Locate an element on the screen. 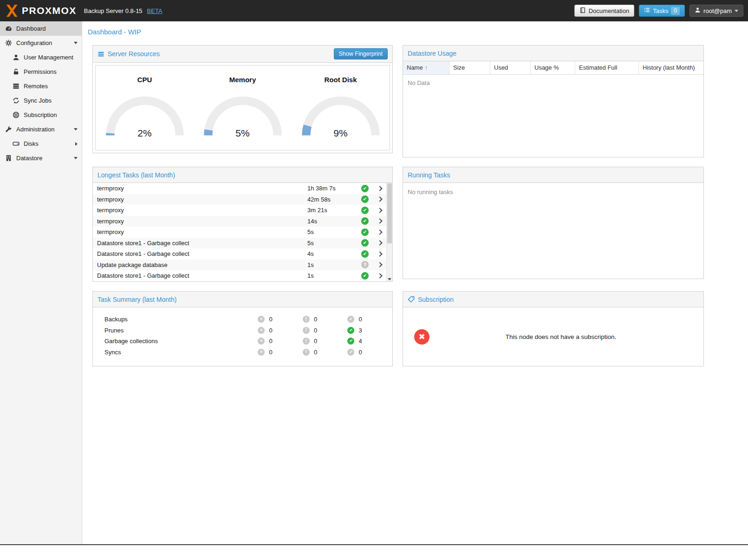  longest-tasks-list: termproxy 1h 38m 7s termproxy 42m 58s is located at coordinates (242, 232).